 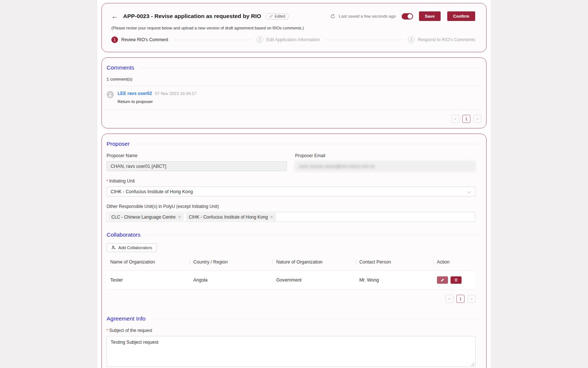 What do you see at coordinates (288, 40) in the screenshot?
I see `step-edit-application-information: 2 Edit Application Information` at bounding box center [288, 40].